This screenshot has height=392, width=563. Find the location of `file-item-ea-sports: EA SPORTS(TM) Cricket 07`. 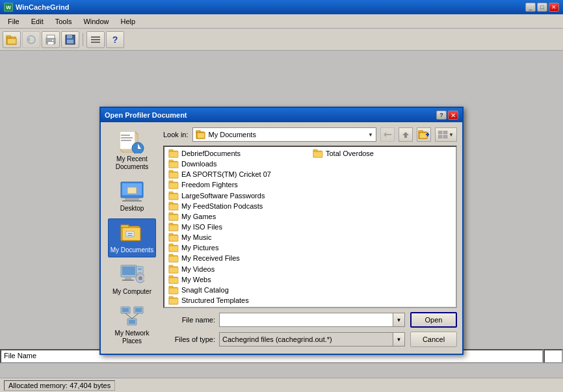

file-item-ea-sports: EA SPORTS(TM) Cricket 07 is located at coordinates (238, 174).